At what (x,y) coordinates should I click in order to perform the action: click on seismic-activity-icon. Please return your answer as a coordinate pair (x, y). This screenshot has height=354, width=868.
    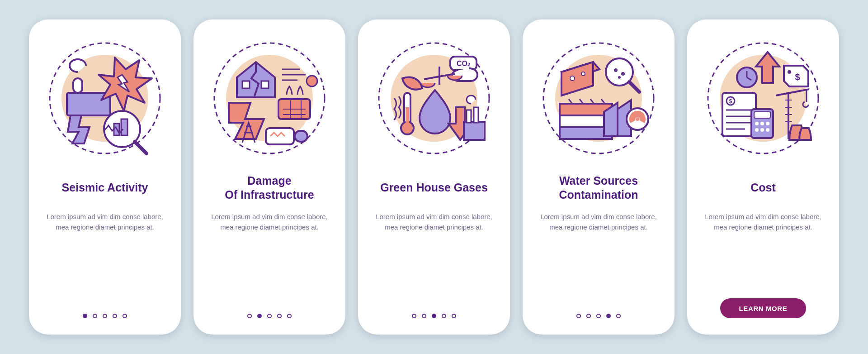
    Looking at the image, I should click on (105, 98).